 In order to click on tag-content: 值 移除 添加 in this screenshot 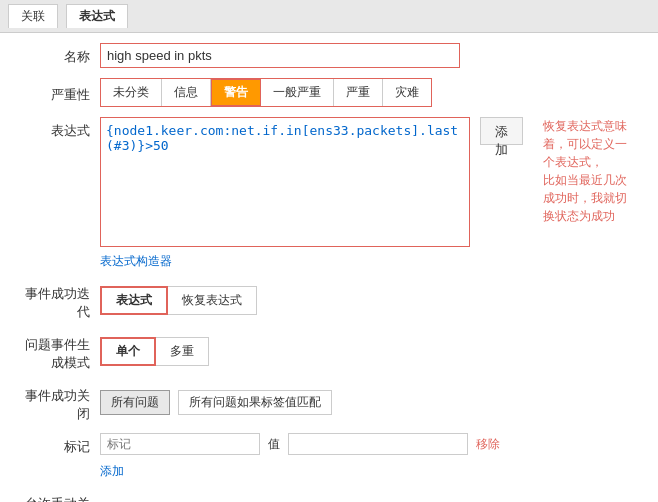, I will do `click(369, 456)`.